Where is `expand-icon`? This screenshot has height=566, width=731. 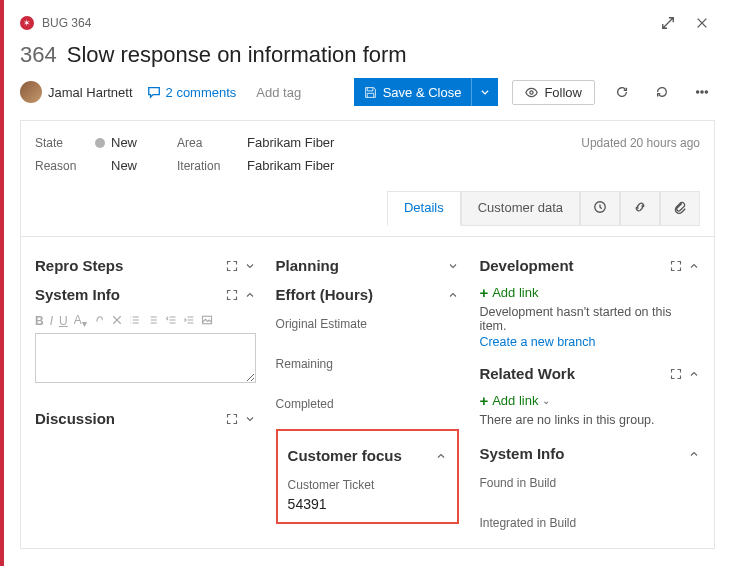 expand-icon is located at coordinates (668, 23).